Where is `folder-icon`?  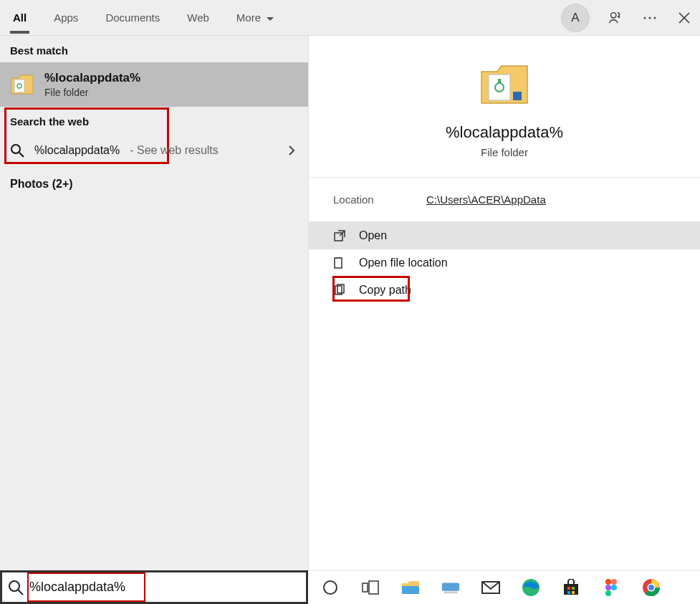 folder-icon is located at coordinates (22, 85).